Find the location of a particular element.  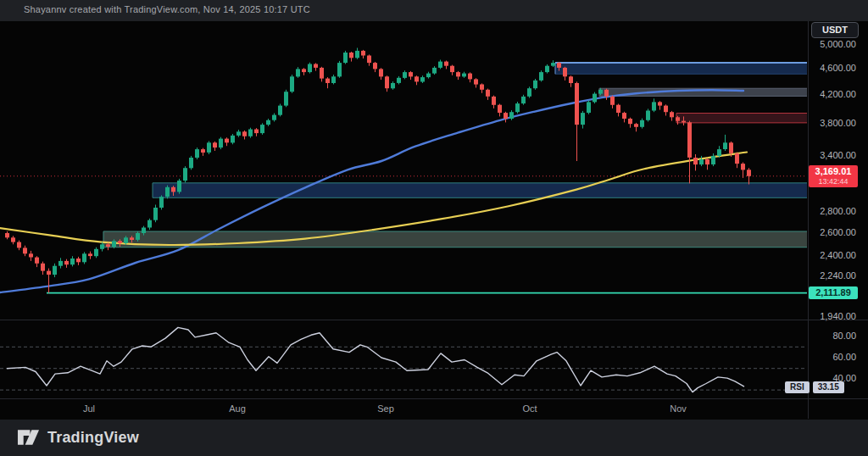

price-tick-label: 3,800.00 is located at coordinates (822, 123).